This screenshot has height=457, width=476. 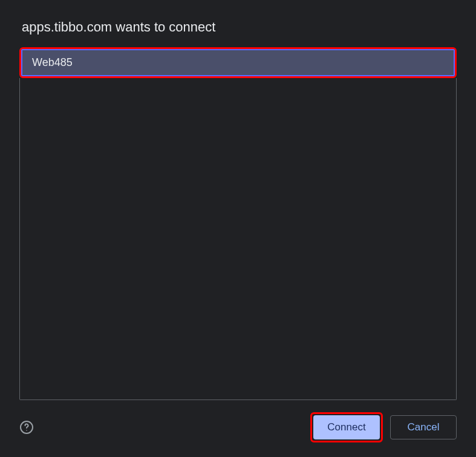 I want to click on highlight-annotation-connect: Connect, so click(x=347, y=427).